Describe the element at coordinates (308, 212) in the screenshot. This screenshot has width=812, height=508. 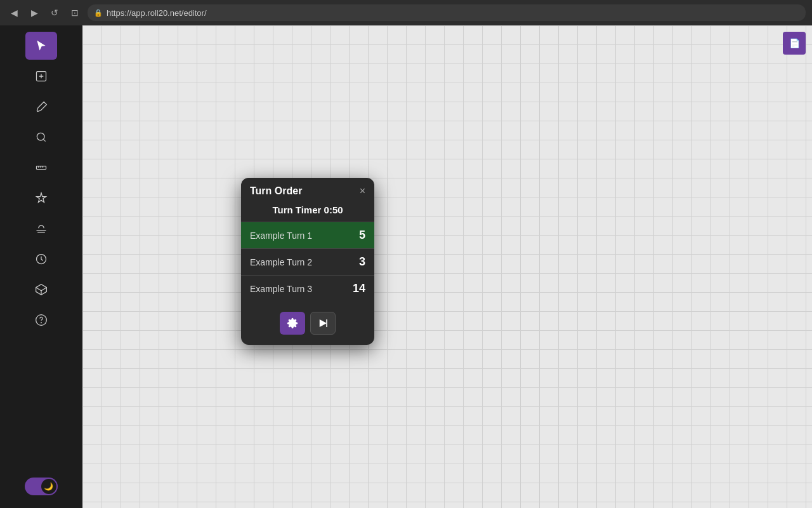
I see `turn-timer: Turn Timer 0:50` at that location.